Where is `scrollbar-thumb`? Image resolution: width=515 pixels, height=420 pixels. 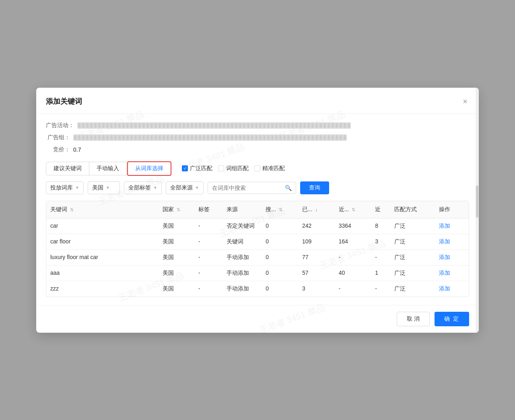
scrollbar-thumb is located at coordinates (477, 202).